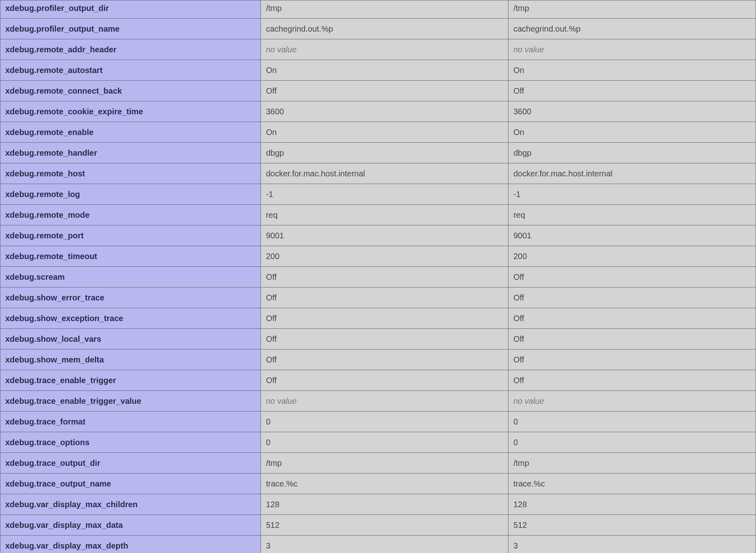  I want to click on local-value-cell: -1, so click(385, 195).